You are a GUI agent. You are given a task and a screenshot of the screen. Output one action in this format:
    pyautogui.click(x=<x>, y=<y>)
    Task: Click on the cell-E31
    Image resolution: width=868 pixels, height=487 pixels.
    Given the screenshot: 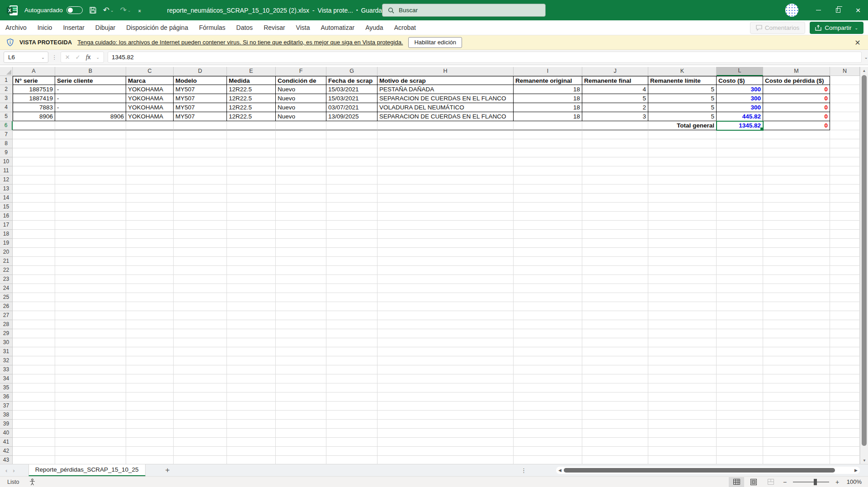 What is the action you would take?
    pyautogui.click(x=251, y=352)
    